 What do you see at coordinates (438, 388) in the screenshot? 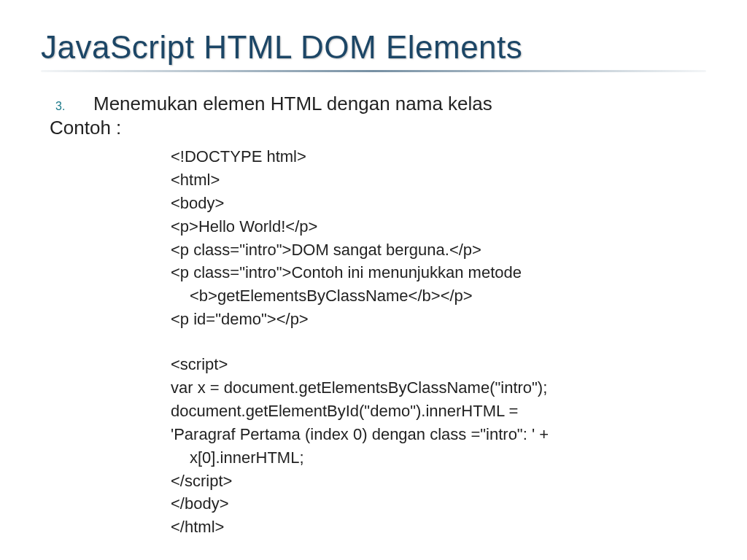
I see `code-line: var x = document.getElementsByClassName(…` at bounding box center [438, 388].